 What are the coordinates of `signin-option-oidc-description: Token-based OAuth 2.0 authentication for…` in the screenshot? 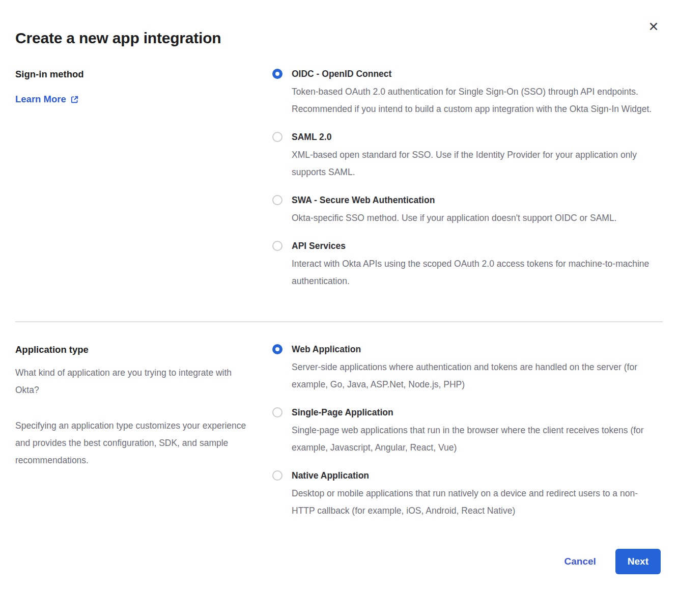 It's located at (473, 100).